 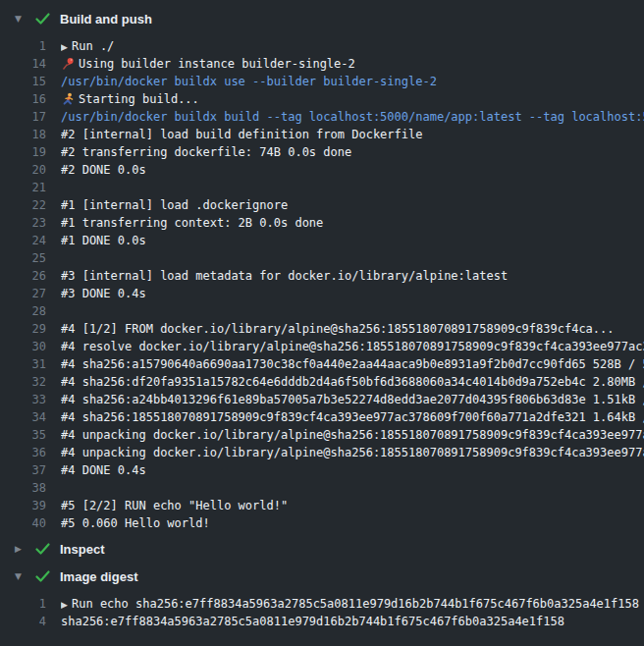 I want to click on log-line: 40#5 0.060 Hello world!, so click(x=322, y=523).